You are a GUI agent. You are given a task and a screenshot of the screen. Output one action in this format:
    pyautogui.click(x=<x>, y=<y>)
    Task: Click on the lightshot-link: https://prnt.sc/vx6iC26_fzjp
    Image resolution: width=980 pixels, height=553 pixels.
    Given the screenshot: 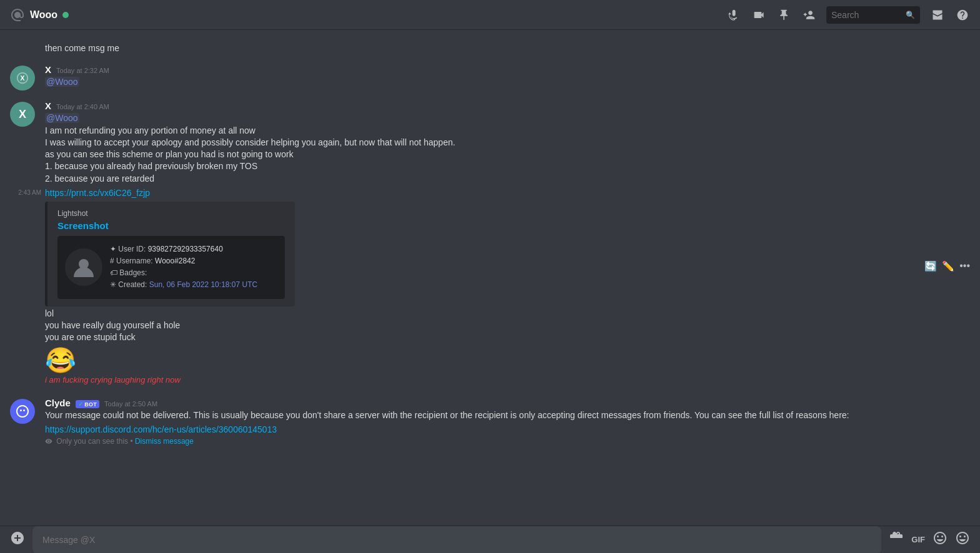 What is the action you would take?
    pyautogui.click(x=97, y=193)
    